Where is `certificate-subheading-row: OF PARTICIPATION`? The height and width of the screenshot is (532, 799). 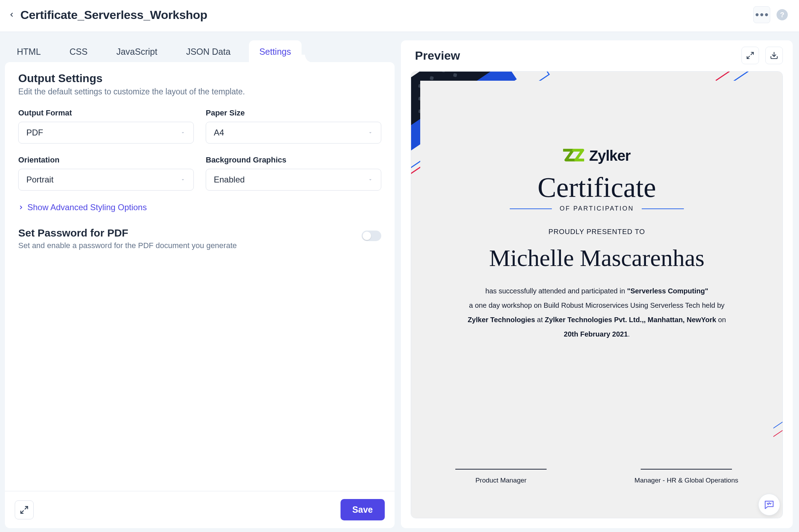 certificate-subheading-row: OF PARTICIPATION is located at coordinates (597, 208).